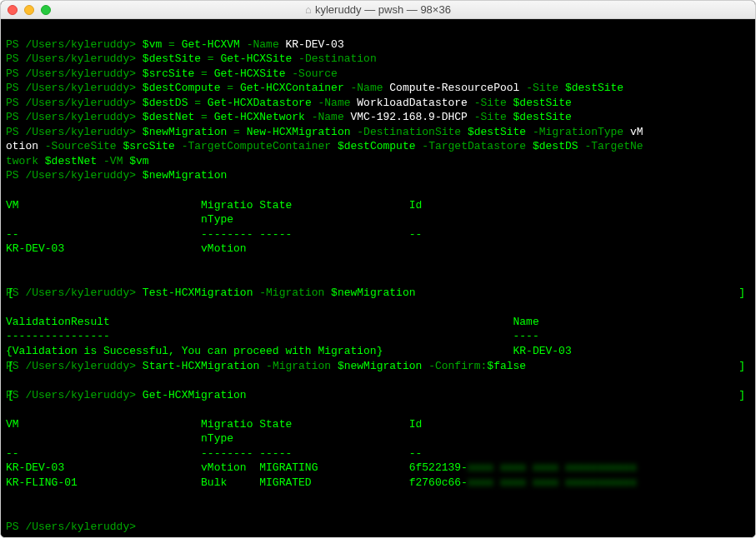  What do you see at coordinates (201, 366) in the screenshot?
I see `cmdlet: Start-HCXMigration` at bounding box center [201, 366].